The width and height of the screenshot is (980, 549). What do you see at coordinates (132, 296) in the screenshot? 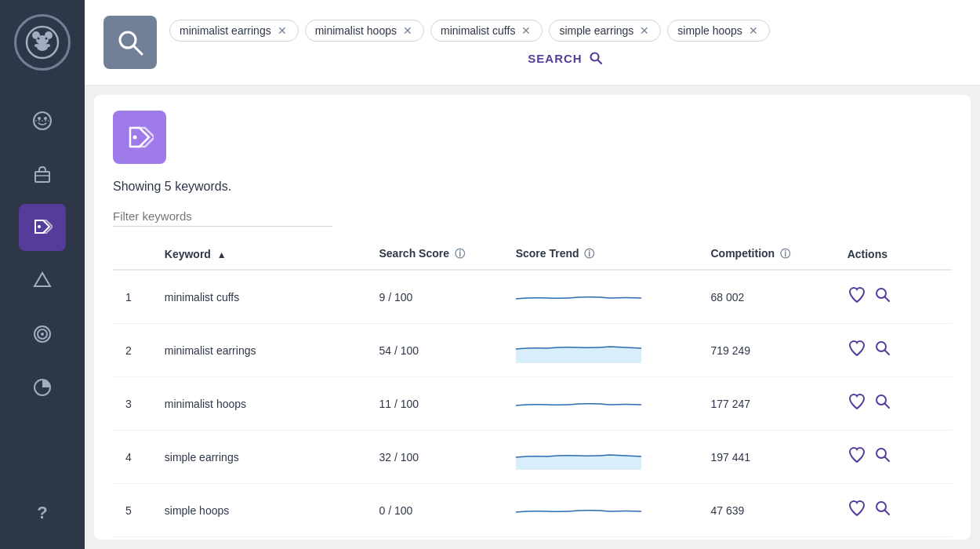
I see `row-num: 1` at bounding box center [132, 296].